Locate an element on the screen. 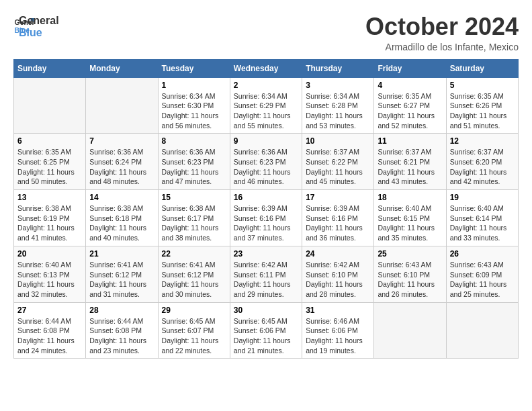 The height and width of the screenshot is (411, 532). weekday-header-row: SundayMondayTuesdayWednesdayThursdayFrid… is located at coordinates (266, 68).